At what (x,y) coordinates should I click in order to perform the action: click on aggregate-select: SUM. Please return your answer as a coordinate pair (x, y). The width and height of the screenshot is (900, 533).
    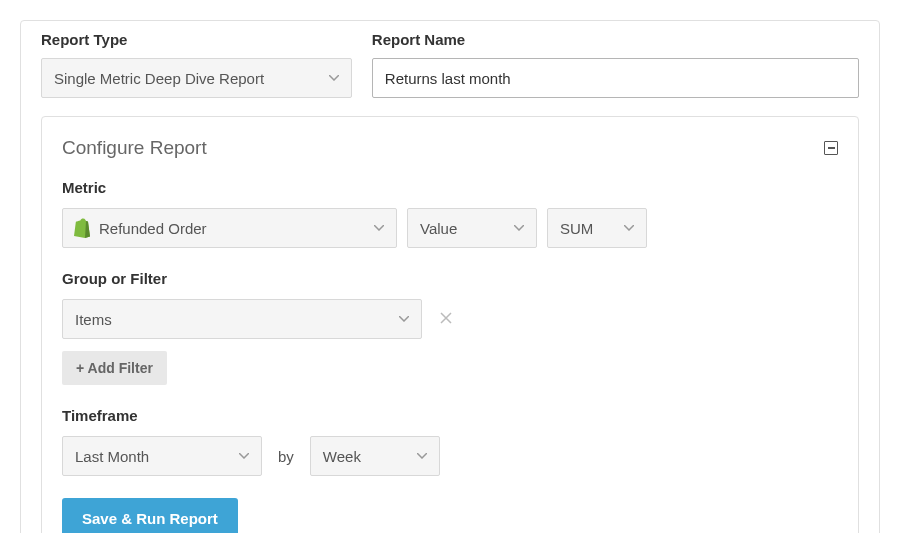
    Looking at the image, I should click on (597, 228).